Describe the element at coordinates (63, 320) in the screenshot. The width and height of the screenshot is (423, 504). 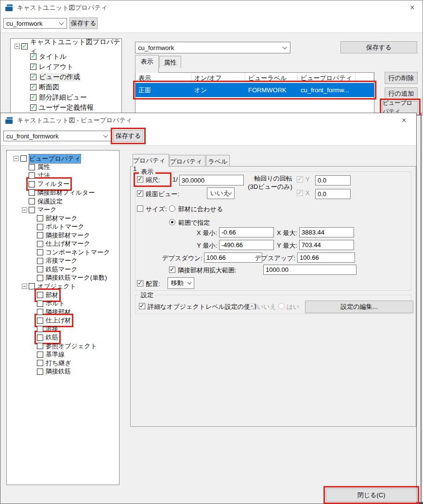
I see `tree-item: 仕上げ材` at that location.